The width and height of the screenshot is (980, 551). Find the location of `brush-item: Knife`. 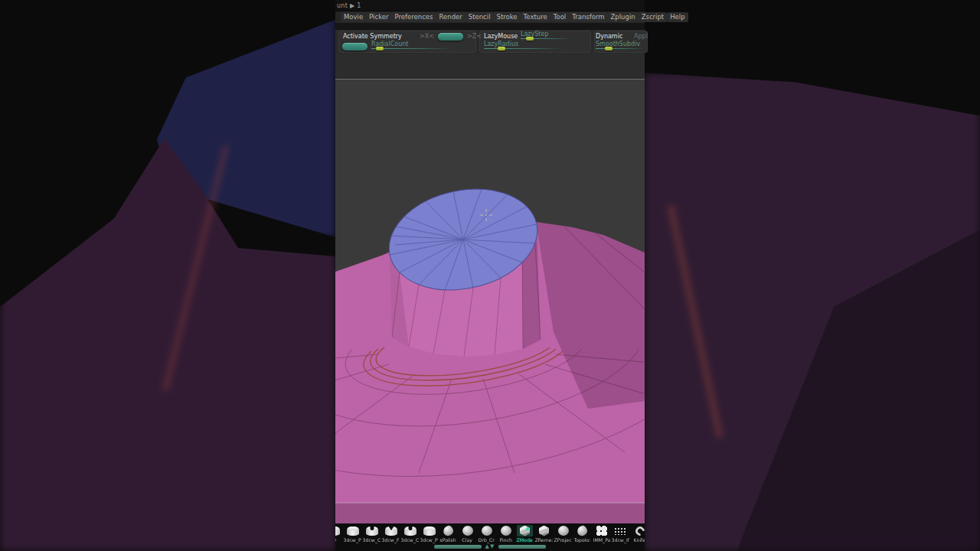

brush-item: Knife is located at coordinates (637, 534).